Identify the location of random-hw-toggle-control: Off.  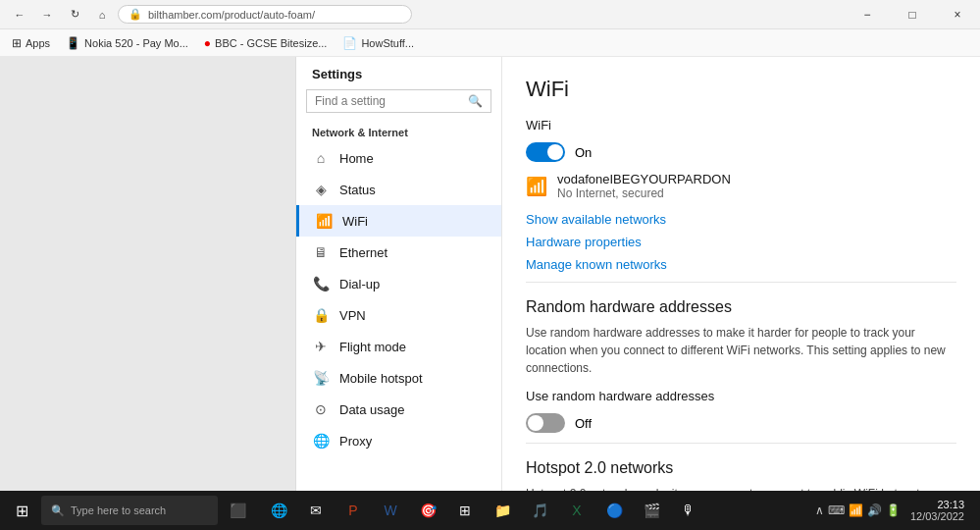
(742, 423).